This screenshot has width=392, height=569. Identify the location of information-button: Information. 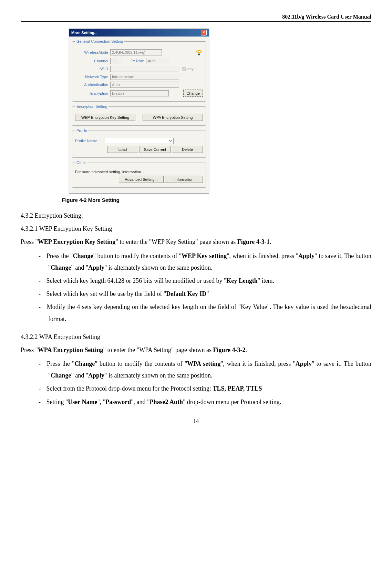
(184, 179).